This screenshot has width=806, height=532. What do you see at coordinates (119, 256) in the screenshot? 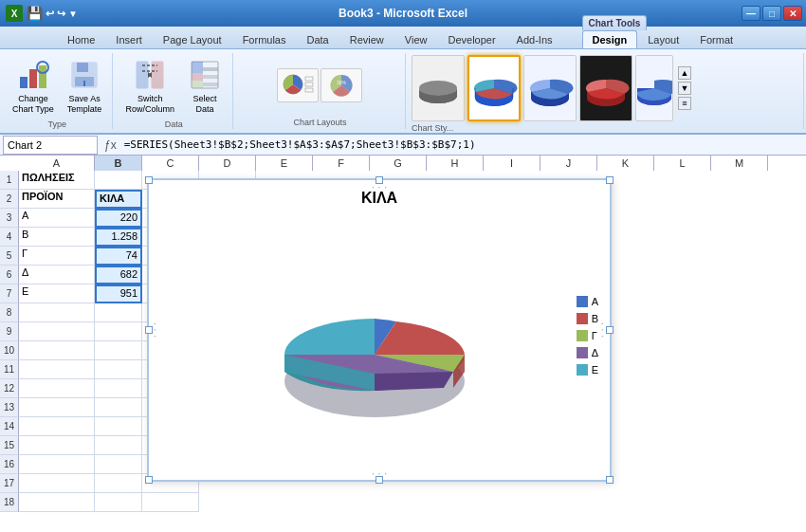
I see `cell-b5: 74` at bounding box center [119, 256].